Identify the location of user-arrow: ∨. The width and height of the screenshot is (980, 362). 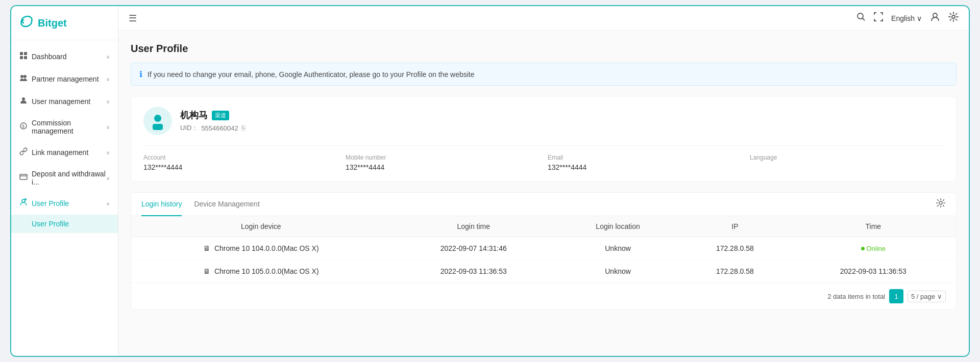
(108, 102).